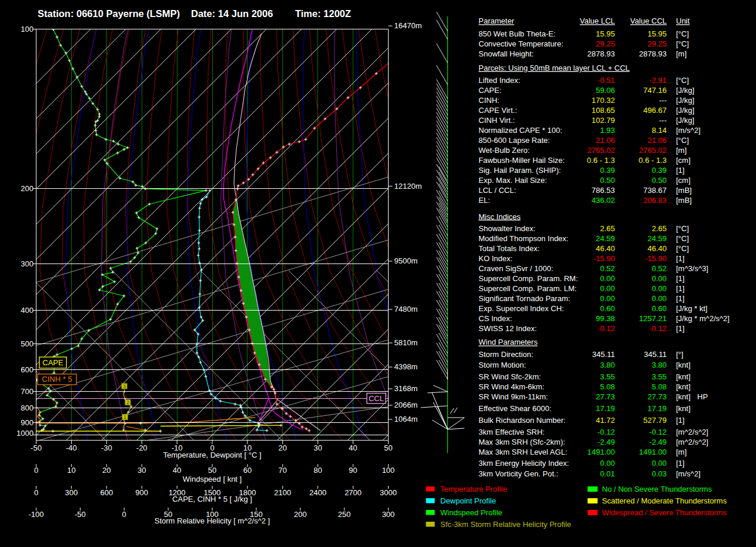 The height and width of the screenshot is (547, 756). What do you see at coordinates (660, 387) in the screenshot?
I see `svg-text: 5.08` at bounding box center [660, 387].